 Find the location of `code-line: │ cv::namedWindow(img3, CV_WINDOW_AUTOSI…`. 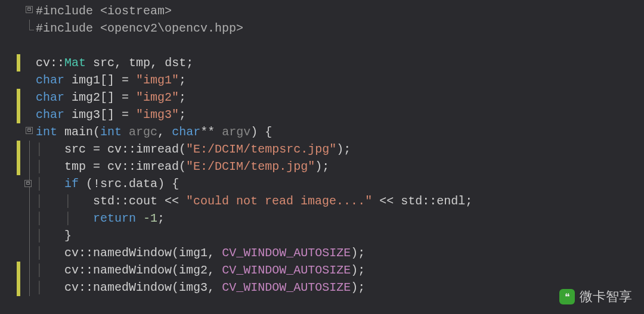

code-line: │ cv::namedWindow(img3, CV_WINDOW_AUTOSI… is located at coordinates (322, 287).